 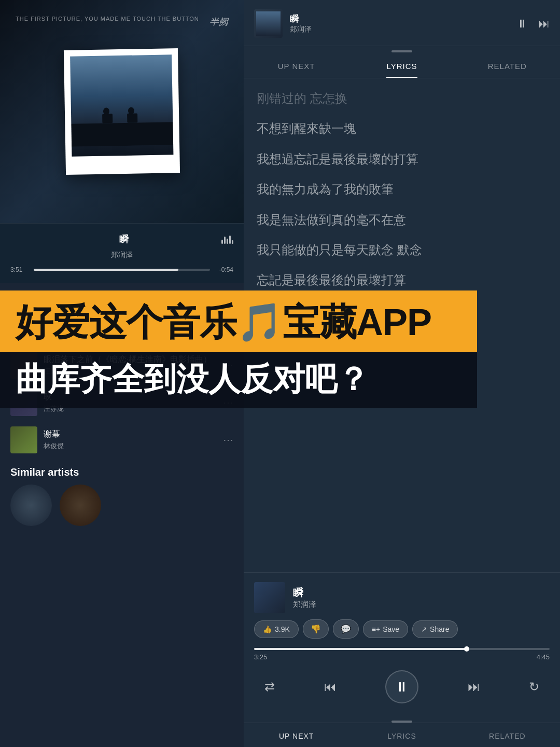 What do you see at coordinates (122, 112) in the screenshot?
I see `album-section: THE FIRST PICTURE, YOU MADE ME TOUCH THE…` at bounding box center [122, 112].